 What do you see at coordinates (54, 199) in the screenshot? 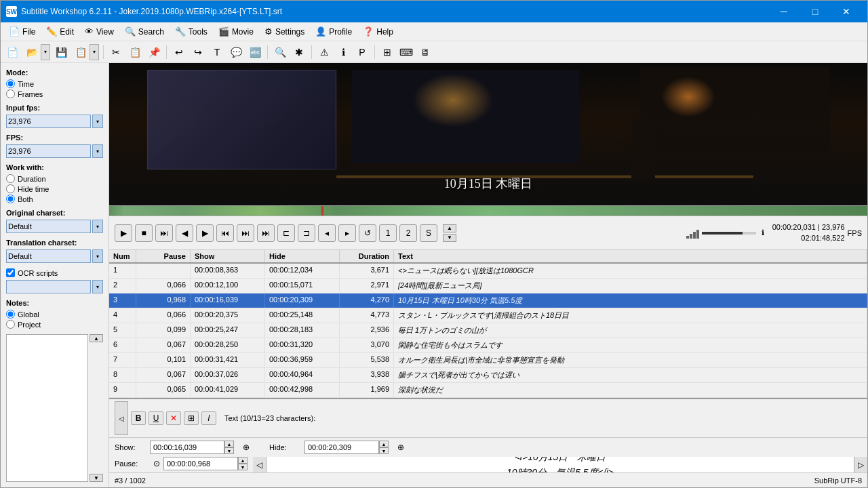
I see `work-both-option: Both` at bounding box center [54, 199].